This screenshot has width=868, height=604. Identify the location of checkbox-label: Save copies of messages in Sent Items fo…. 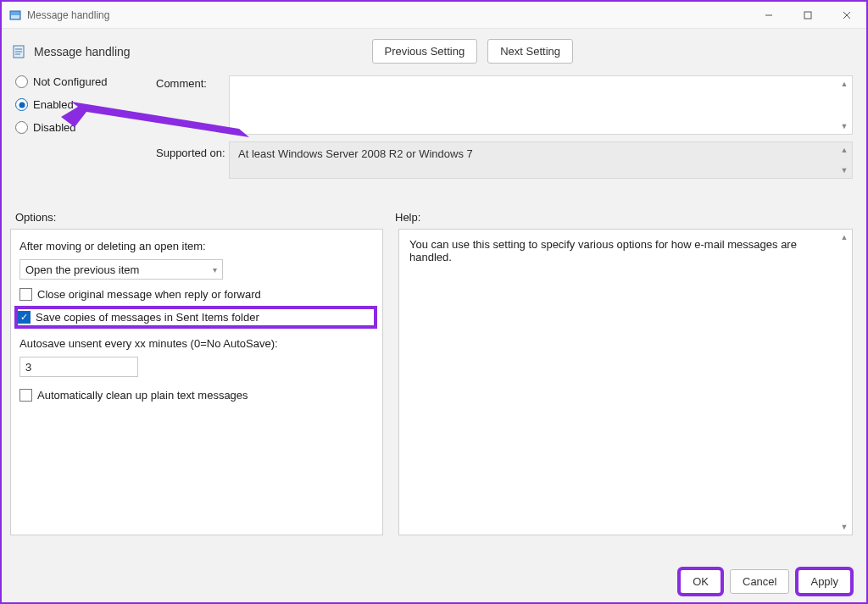
(147, 317).